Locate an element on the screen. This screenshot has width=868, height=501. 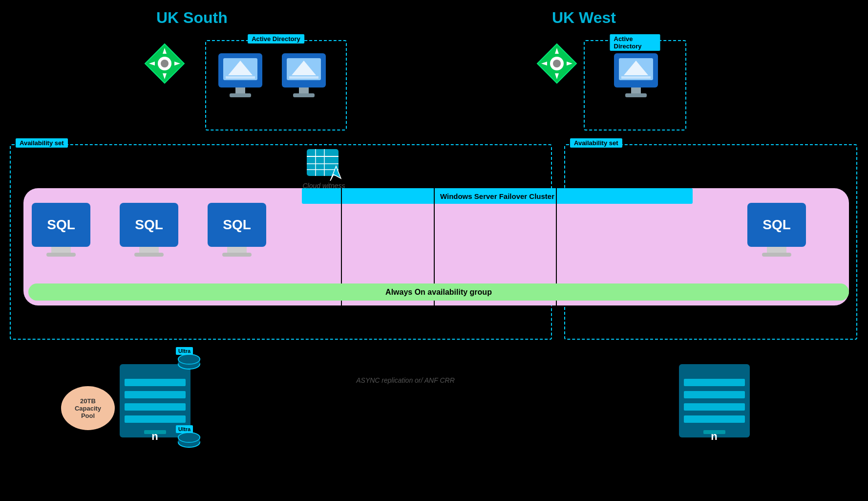
async-replication-bottom: ASYNC replication or/ ANF CRR is located at coordinates (405, 380).